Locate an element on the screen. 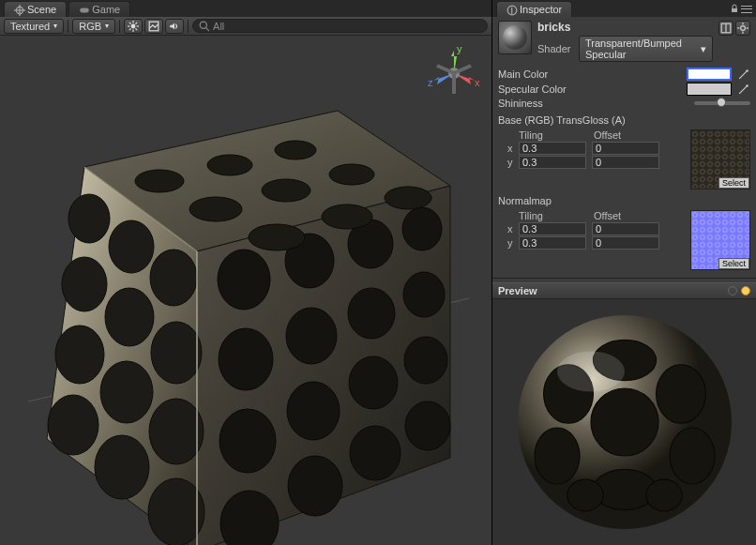  gizmo-z-label: z is located at coordinates (431, 83).